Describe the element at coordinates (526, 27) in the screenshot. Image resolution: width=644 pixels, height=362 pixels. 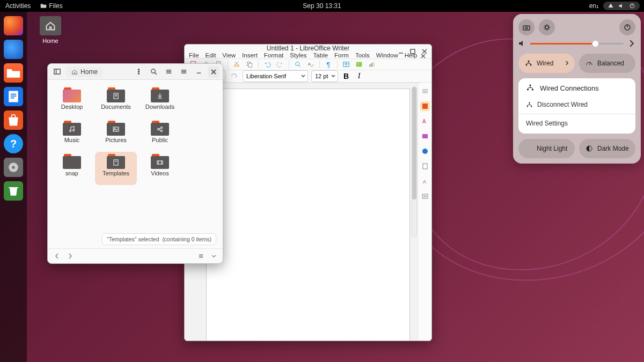
I see `screenshot-button` at that location.